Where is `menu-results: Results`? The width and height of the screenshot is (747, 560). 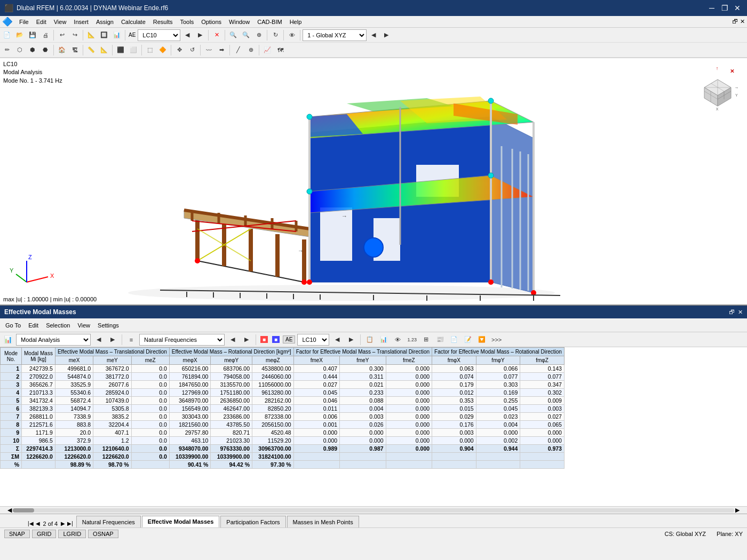
menu-results: Results is located at coordinates (163, 22).